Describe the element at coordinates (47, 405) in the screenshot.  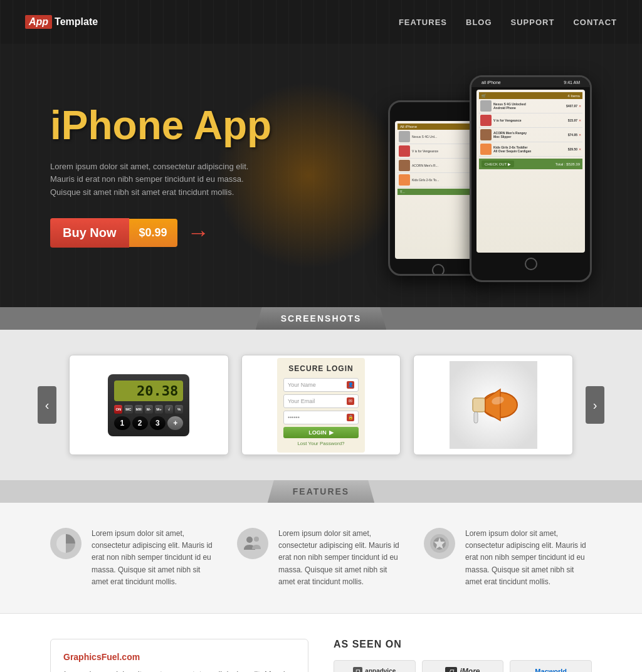
I see `carousel-prev: ‹` at that location.